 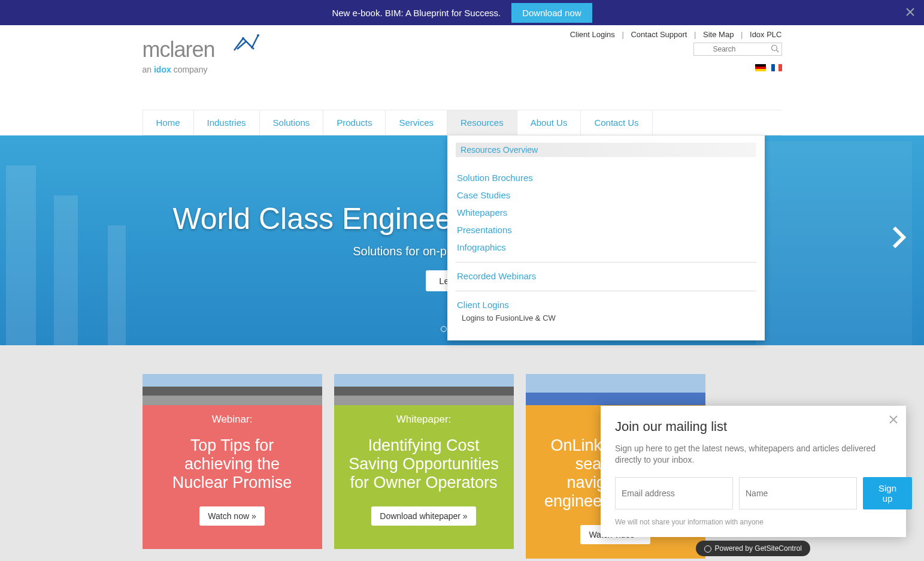 I want to click on announcement-bar: New e-book. BIM: A Blueprint for Success…, so click(x=462, y=13).